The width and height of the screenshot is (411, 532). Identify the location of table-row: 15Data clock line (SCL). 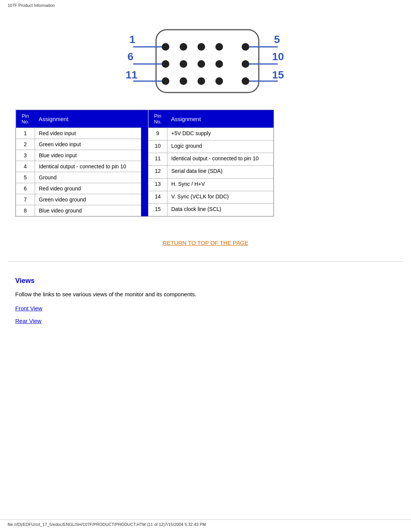
(211, 209).